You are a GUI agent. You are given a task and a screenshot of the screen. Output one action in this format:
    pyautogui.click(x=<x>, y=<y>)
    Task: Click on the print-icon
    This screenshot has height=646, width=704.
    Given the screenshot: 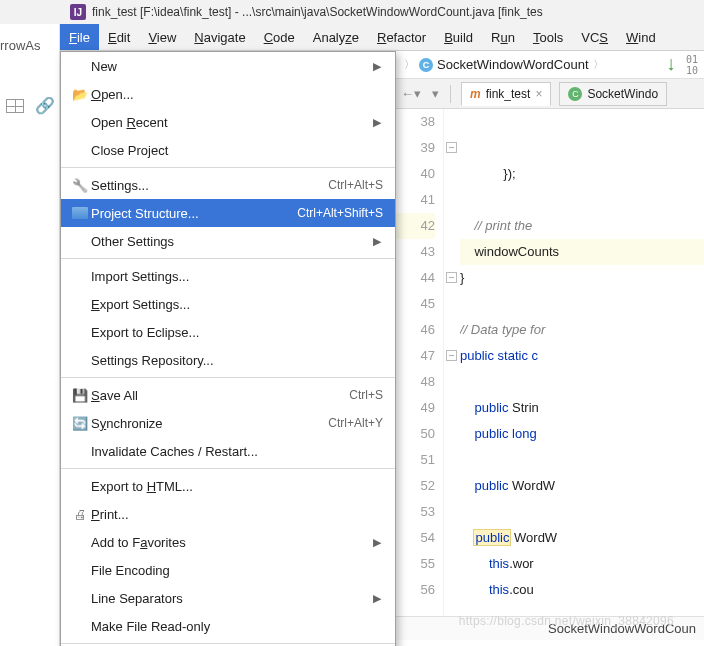 What is the action you would take?
    pyautogui.click(x=80, y=514)
    